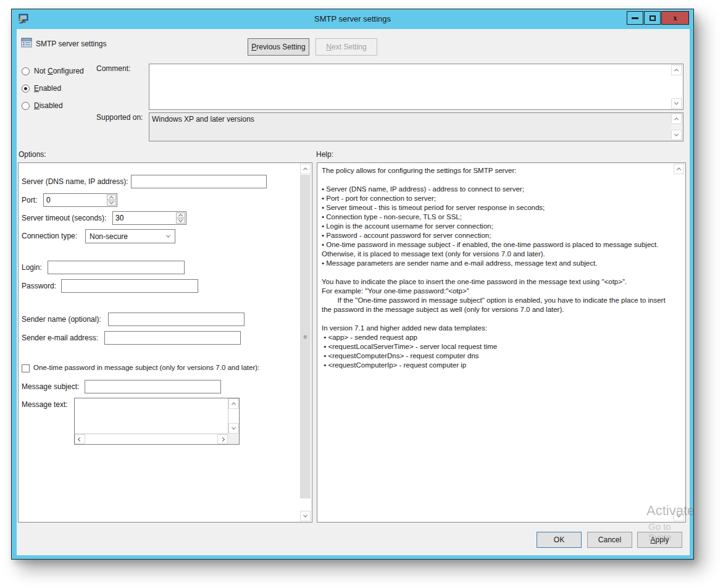 This screenshot has width=723, height=588. I want to click on sender-email-label: Sender e-mail address:, so click(60, 338).